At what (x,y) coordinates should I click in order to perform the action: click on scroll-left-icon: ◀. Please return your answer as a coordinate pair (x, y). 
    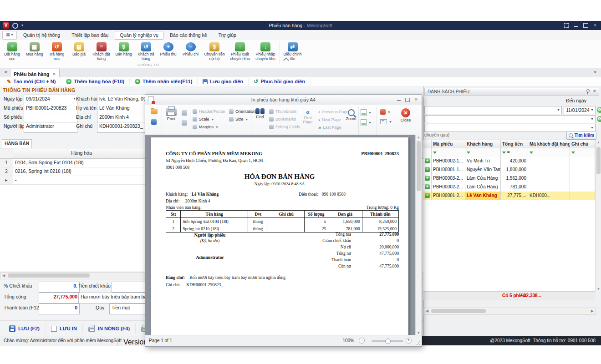
    Looking at the image, I should click on (4, 276).